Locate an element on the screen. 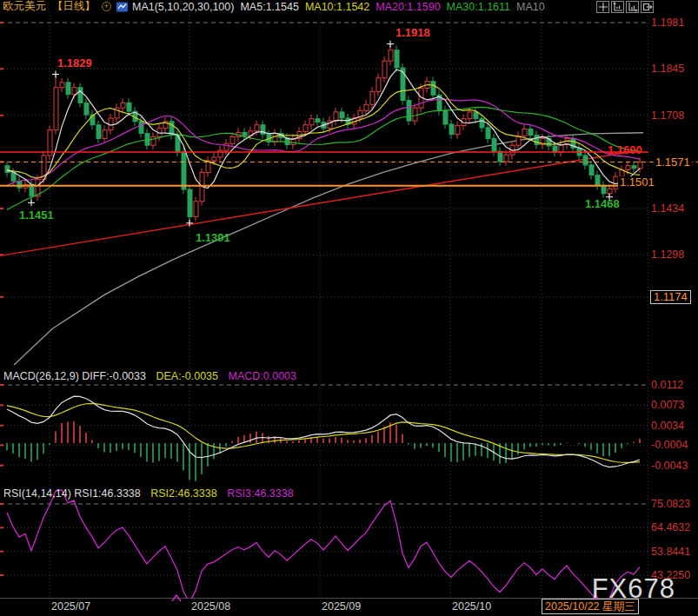 The image size is (698, 616). svg-text: 1.1434 is located at coordinates (668, 209).